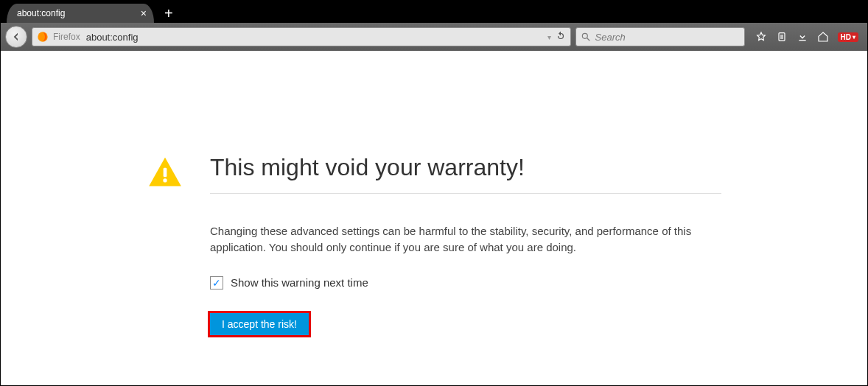  What do you see at coordinates (76, 13) in the screenshot?
I see `tab-title: about:config` at bounding box center [76, 13].